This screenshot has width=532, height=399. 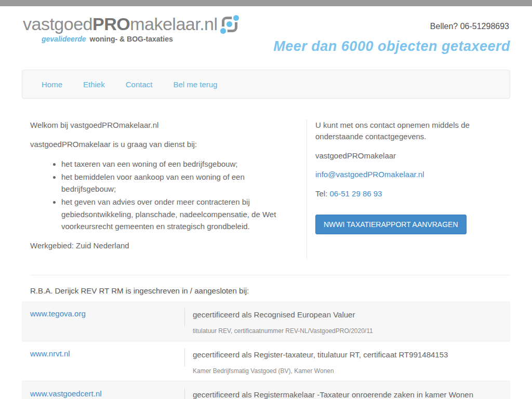 I want to click on membership-description: gecertificeerd als Registermakelaar -Tax…, so click(x=346, y=394).